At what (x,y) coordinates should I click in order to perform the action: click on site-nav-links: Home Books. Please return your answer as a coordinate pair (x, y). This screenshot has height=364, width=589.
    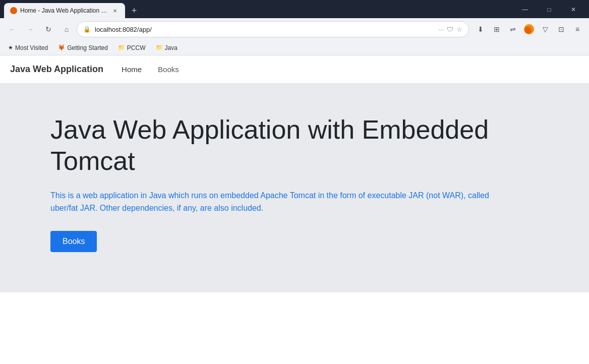
    Looking at the image, I should click on (150, 70).